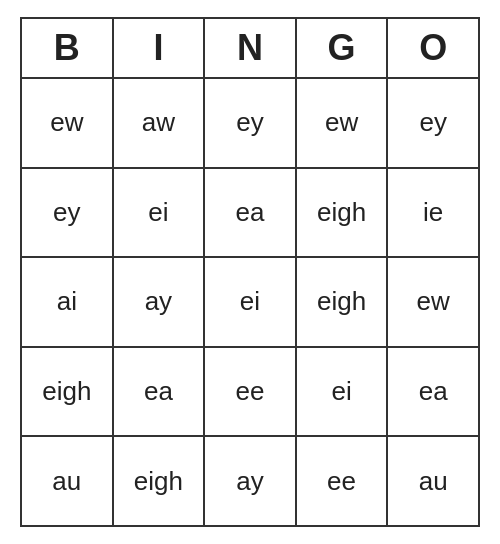 This screenshot has height=544, width=500. What do you see at coordinates (68, 302) in the screenshot?
I see `bingo-cell-2-0: ai` at bounding box center [68, 302].